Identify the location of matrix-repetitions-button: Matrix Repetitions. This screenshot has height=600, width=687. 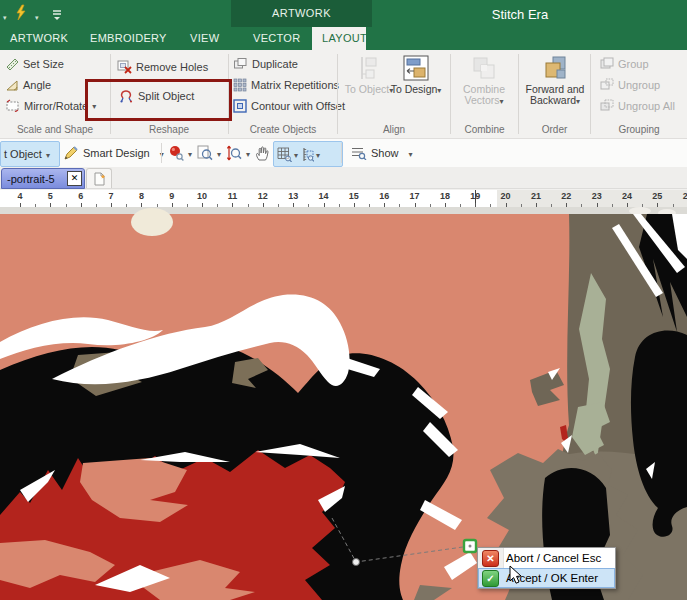
(286, 84).